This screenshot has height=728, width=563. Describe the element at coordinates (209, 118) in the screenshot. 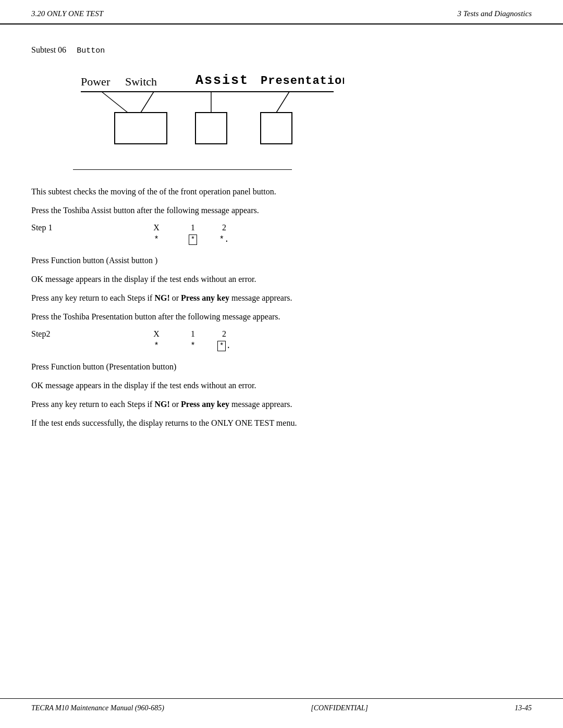

I see `diagram-container: Power Switch Assist Presentation` at that location.